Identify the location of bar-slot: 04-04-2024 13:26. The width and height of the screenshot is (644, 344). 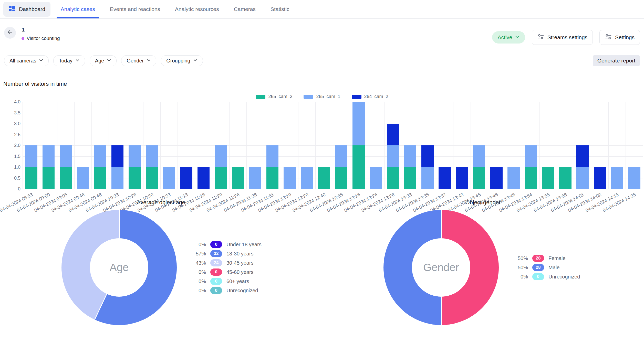
(376, 145).